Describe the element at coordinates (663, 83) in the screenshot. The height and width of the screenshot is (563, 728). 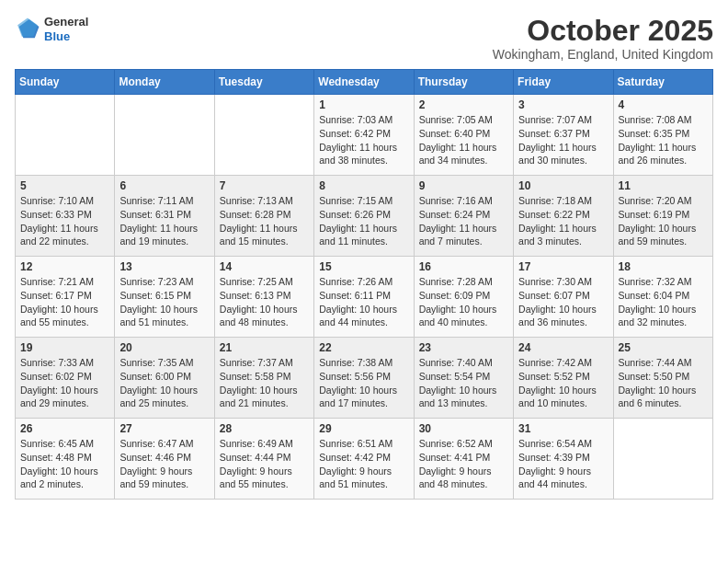
I see `header-saturday: Saturday` at that location.